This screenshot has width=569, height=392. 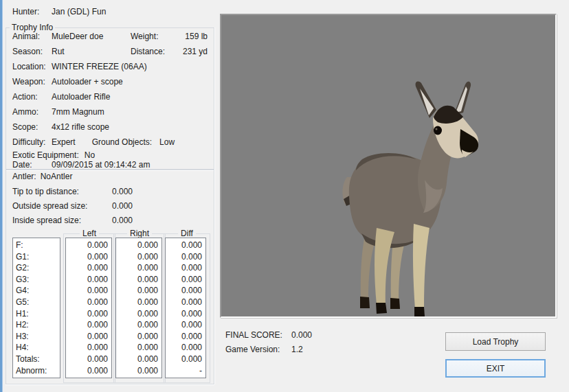 I want to click on difficulty-value: Expert, so click(x=63, y=142).